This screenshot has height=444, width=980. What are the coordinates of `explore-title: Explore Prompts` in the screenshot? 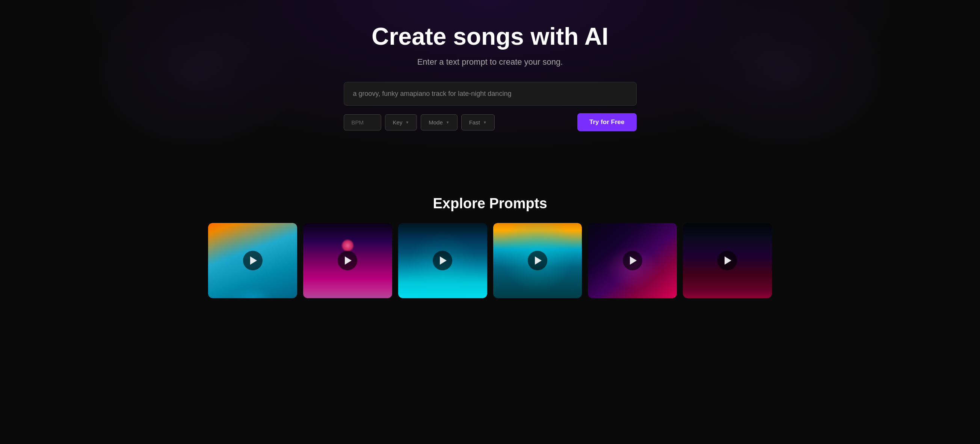 It's located at (490, 203).